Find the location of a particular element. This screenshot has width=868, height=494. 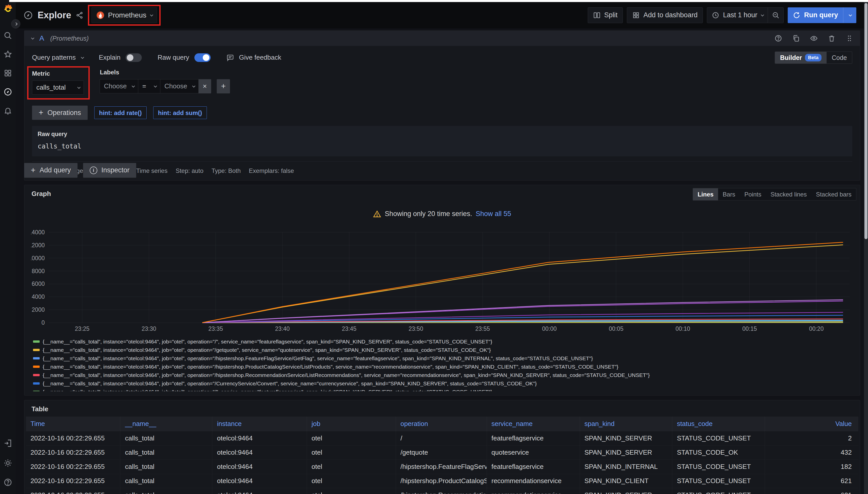

hint-button: hint: add rate() is located at coordinates (121, 113).